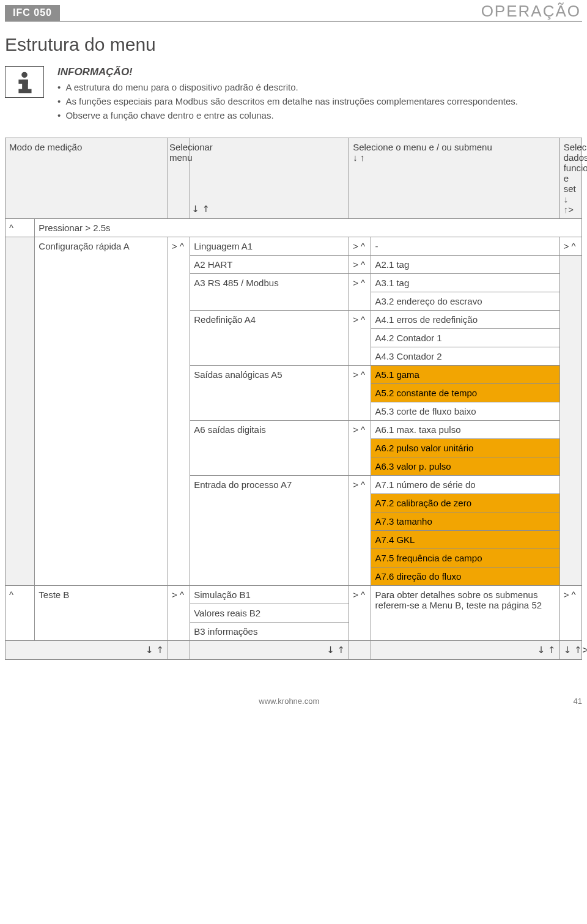 Image resolution: width=587 pixels, height=924 pixels. Describe the element at coordinates (465, 246) in the screenshot. I see `item-a1-sub: -` at that location.